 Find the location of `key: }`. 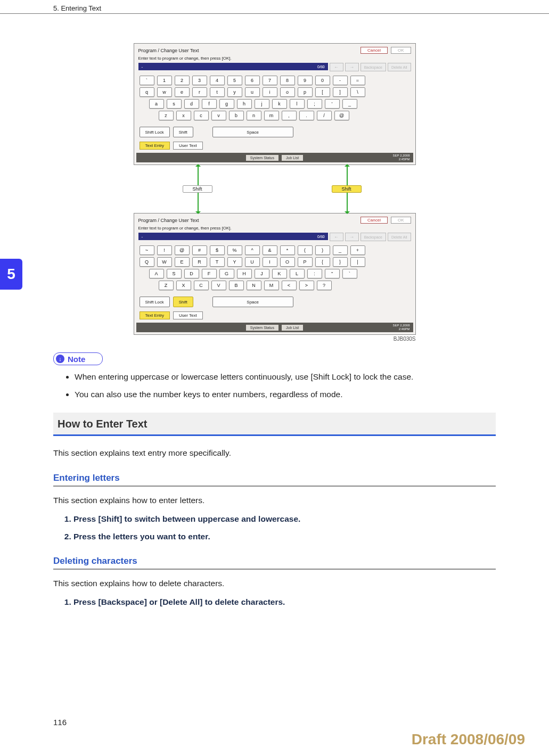

key: } is located at coordinates (340, 262).